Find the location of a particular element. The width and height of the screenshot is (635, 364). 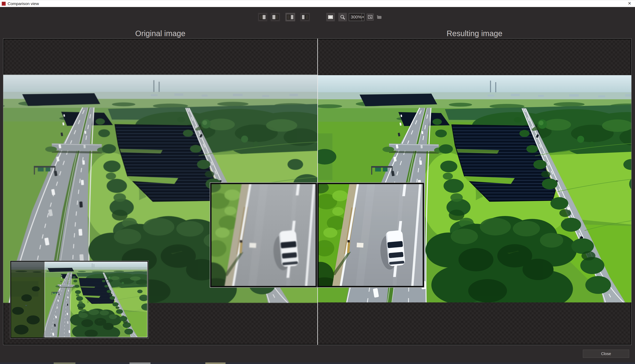

side-by-side-swapped-view-button is located at coordinates (305, 17).